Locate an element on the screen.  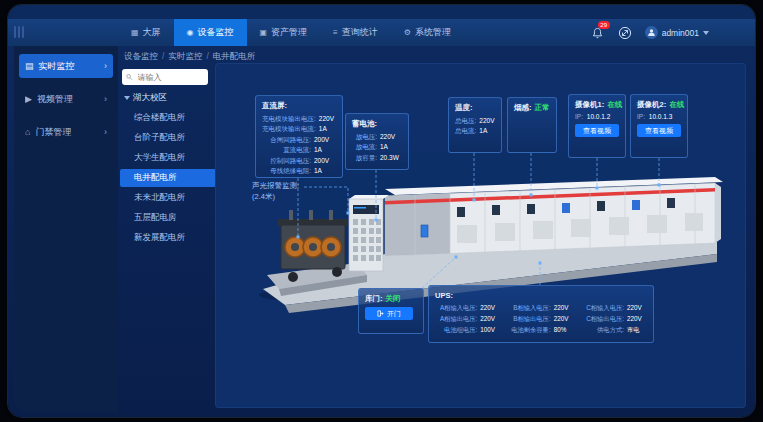
breadcrumb-item: 电井配电所 / is located at coordinates (234, 57).